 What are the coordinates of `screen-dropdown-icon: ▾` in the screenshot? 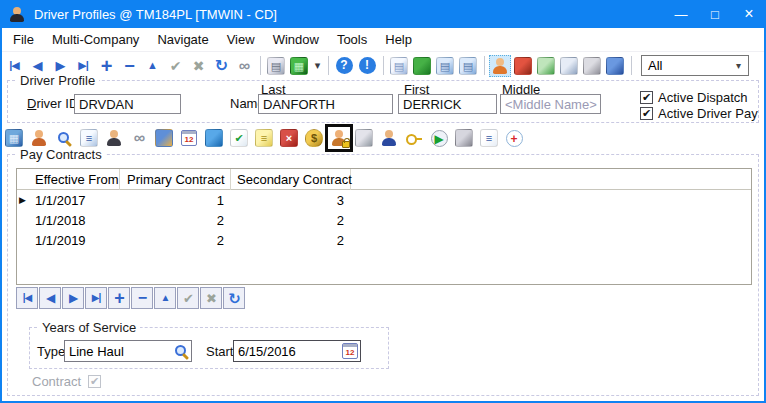 It's located at (317, 66).